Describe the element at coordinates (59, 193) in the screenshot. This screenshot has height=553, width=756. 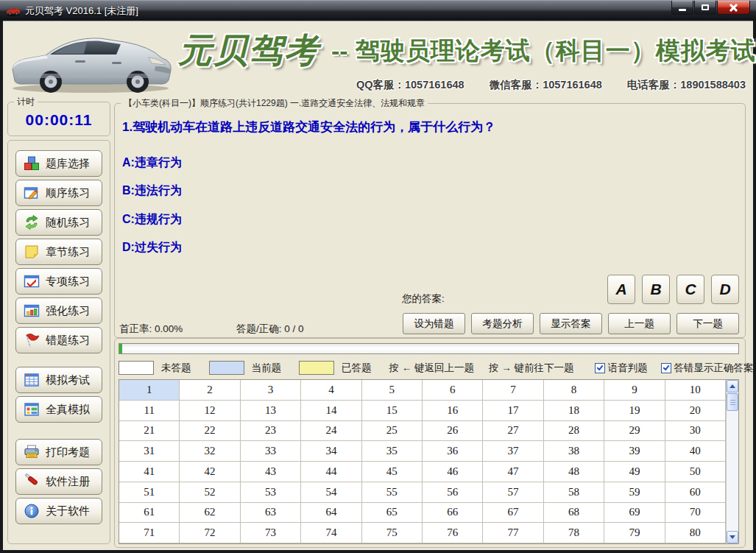
I see `sidebar-button-sequential-practice: 顺序练习` at that location.